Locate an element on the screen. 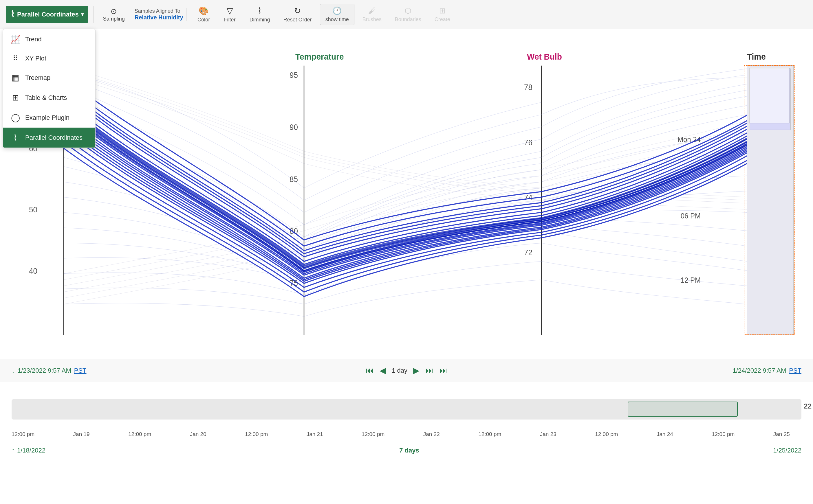 The width and height of the screenshot is (813, 504). dimming-icon: ⌇ is located at coordinates (260, 11).